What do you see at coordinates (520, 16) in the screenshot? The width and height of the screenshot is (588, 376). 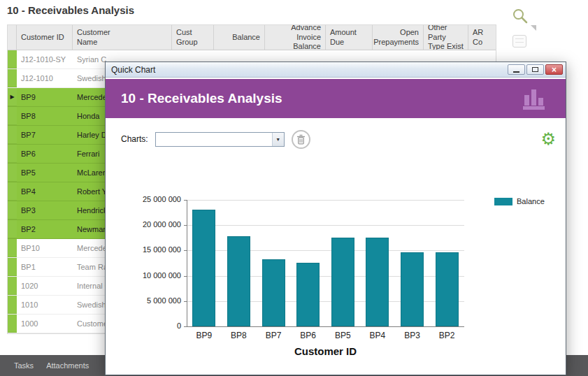 I see `search-icon` at bounding box center [520, 16].